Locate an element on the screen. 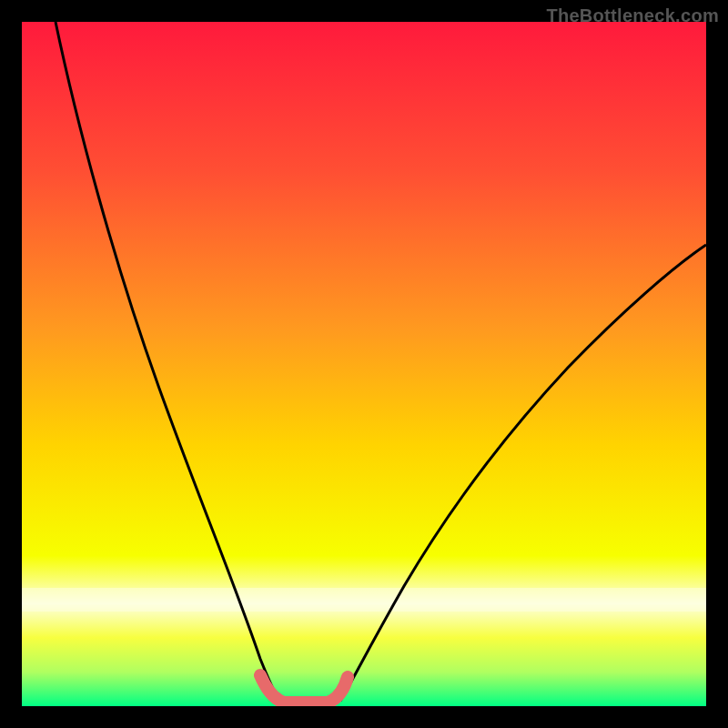  pale-band is located at coordinates (364, 600).